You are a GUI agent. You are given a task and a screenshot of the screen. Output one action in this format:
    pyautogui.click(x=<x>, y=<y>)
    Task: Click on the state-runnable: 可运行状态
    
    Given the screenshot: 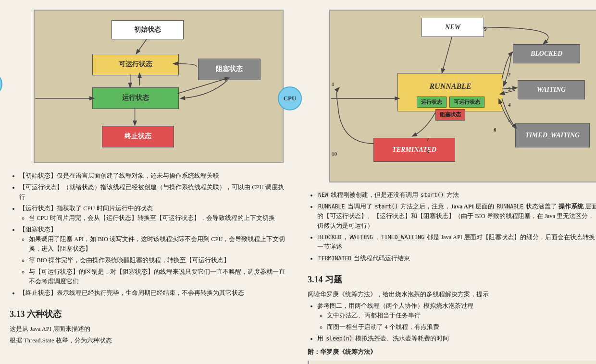 What is the action you would take?
    pyautogui.click(x=136, y=64)
    